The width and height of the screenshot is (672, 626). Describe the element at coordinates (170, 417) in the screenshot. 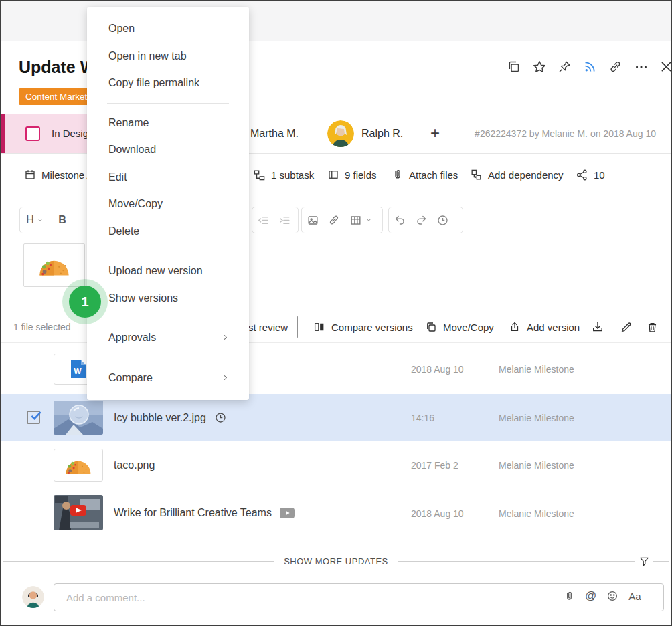

I see `file-name: Icy bubble ver.2.jpg` at that location.